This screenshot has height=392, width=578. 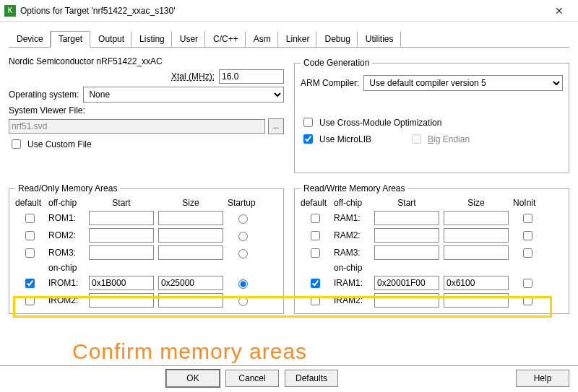 What do you see at coordinates (66, 203) in the screenshot?
I see `rom-hdr-offchip: off-chip` at bounding box center [66, 203].